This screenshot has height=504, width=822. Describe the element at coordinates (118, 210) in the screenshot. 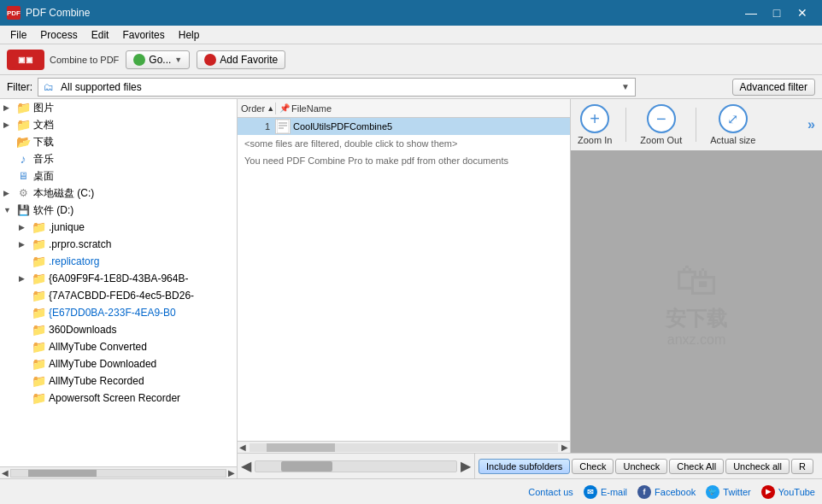

I see `tree-item-drive-d: ▼ 💾 软件 (D:)` at that location.